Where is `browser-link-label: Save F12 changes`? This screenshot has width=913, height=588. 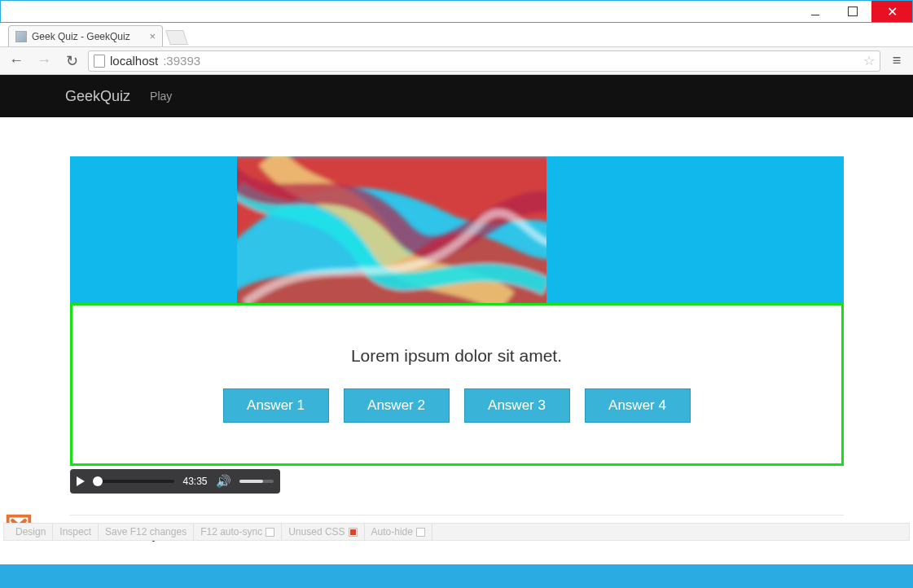 browser-link-label: Save F12 changes is located at coordinates (146, 532).